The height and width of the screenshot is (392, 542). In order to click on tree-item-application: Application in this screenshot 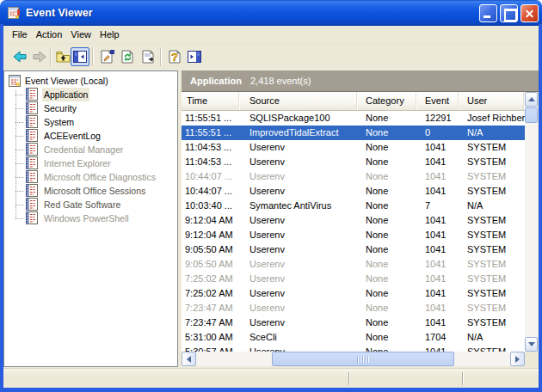, I will do `click(91, 95)`.